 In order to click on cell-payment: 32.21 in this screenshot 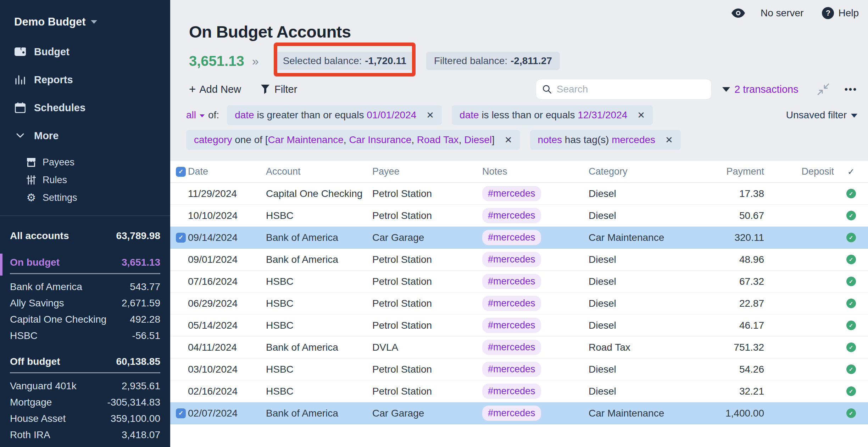, I will do `click(719, 391)`.